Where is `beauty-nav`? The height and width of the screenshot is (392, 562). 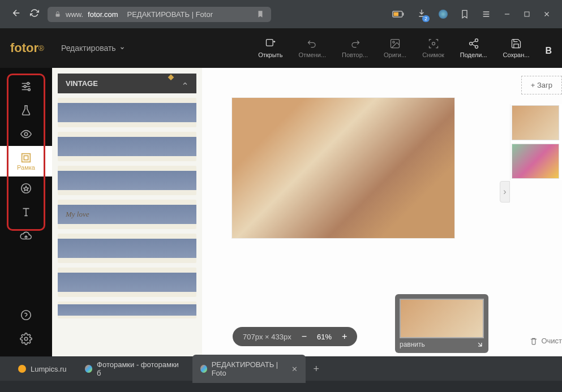 beauty-nav is located at coordinates (26, 134).